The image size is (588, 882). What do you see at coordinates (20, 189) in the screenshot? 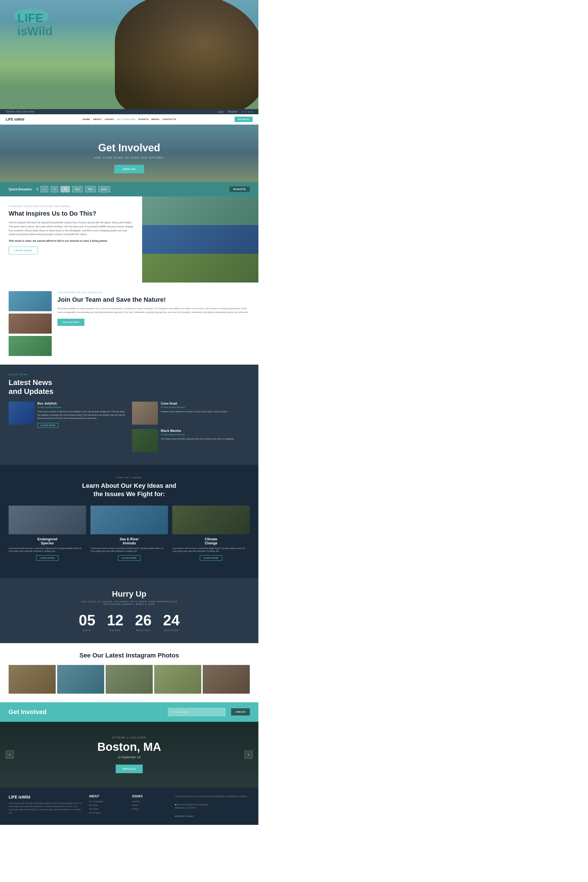
I see `quick-donation-label: Quick Donation` at bounding box center [20, 189].